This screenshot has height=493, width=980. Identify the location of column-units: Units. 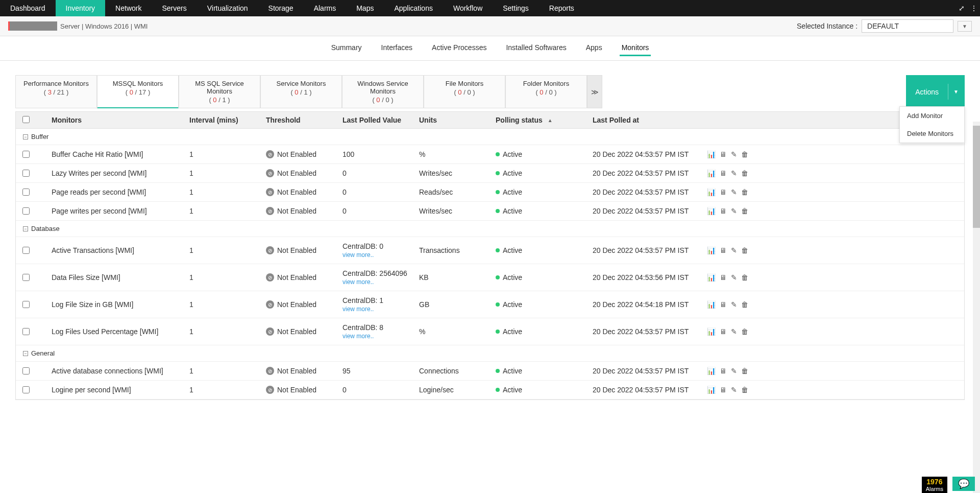
(457, 120).